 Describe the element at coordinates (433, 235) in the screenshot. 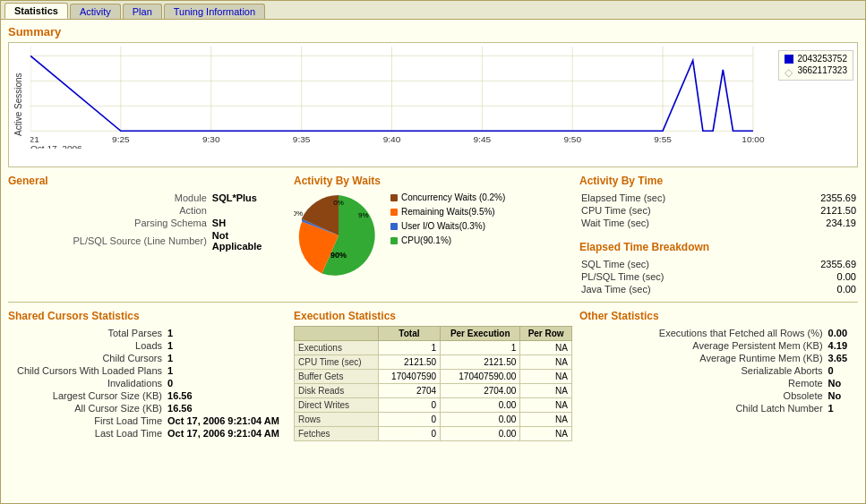

I see `activity-waits-section: Activity By Waits` at that location.